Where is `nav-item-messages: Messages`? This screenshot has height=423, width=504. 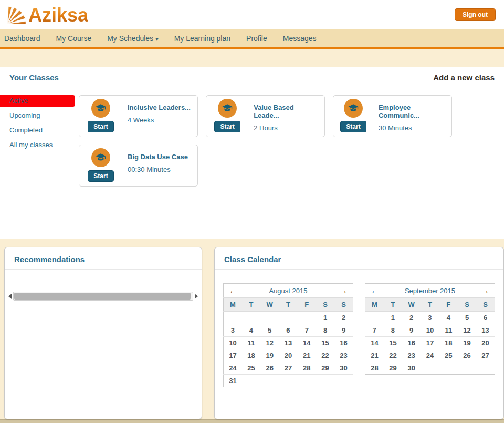
nav-item-messages: Messages is located at coordinates (300, 38).